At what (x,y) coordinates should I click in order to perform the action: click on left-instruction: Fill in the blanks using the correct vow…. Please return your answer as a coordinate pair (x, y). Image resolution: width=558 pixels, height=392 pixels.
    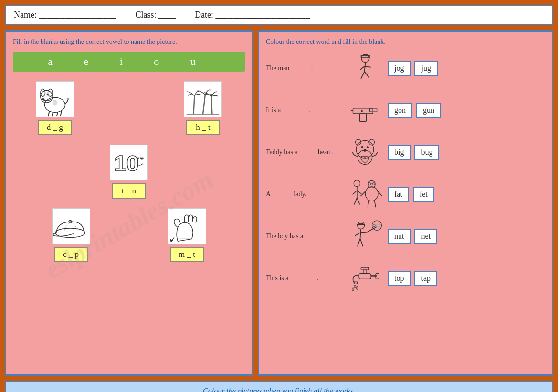
    Looking at the image, I should click on (129, 42).